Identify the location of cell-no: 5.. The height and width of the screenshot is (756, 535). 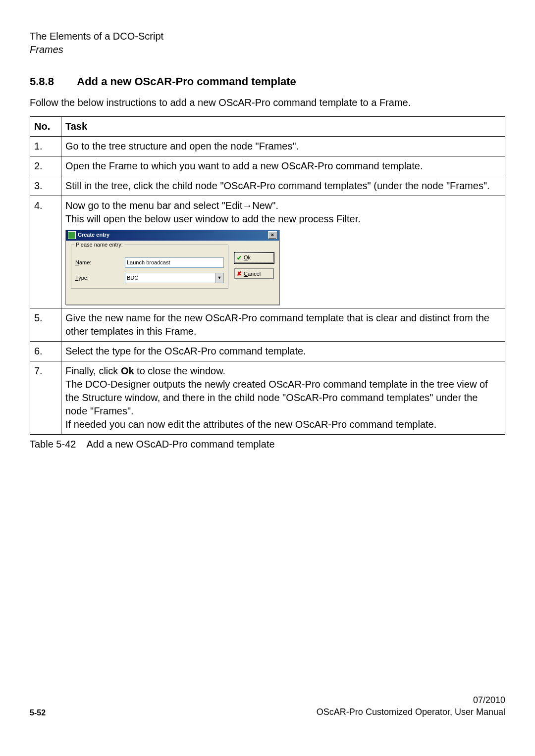
(46, 325).